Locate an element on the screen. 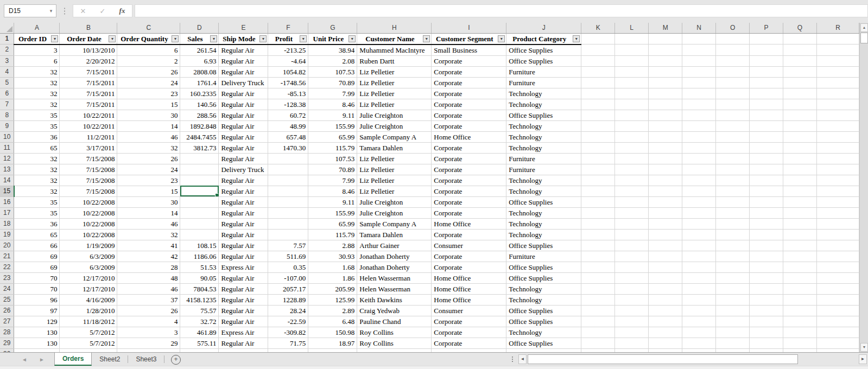  cell-E12: Regular Air is located at coordinates (243, 158).